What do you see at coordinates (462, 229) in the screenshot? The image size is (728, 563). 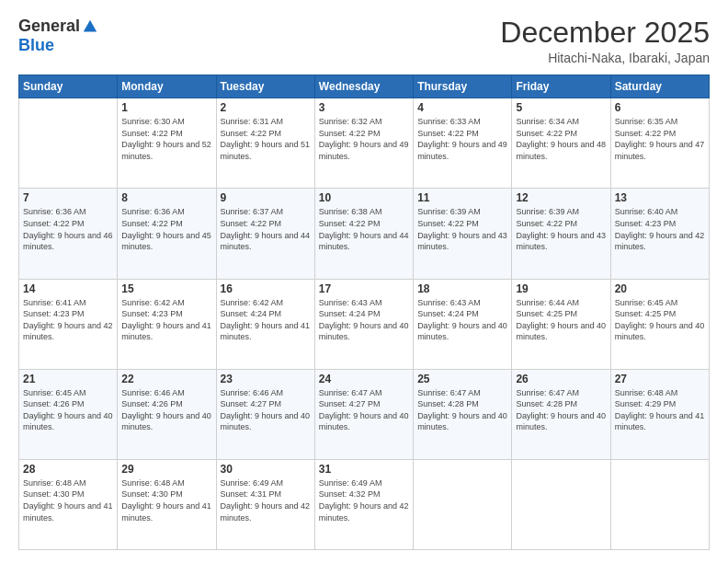 I see `day-info: Sunrise: 6:39 AMSunset: 4:22 PMDaylight:…` at bounding box center [462, 229].